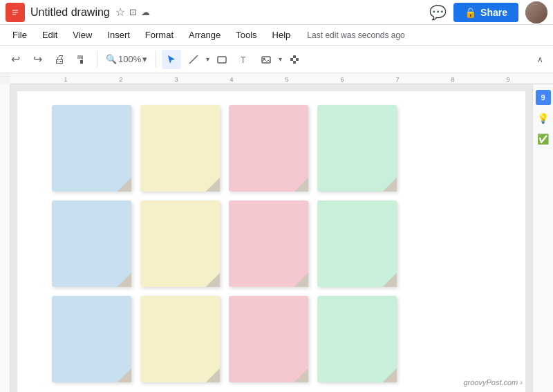 This screenshot has height=392, width=553. Describe the element at coordinates (286, 80) in the screenshot. I see `svg-text: 5` at that location.